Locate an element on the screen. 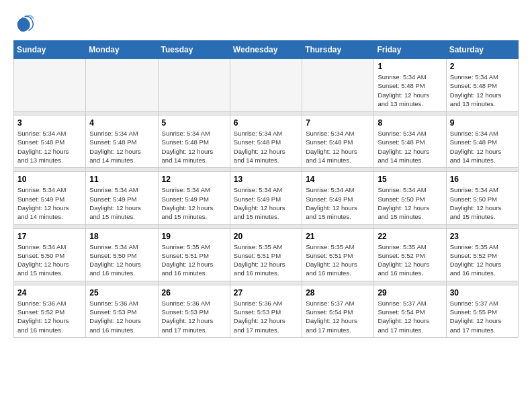 This screenshot has height=411, width=532. day-cell: 14Sunrise: 5:34 AM Sunset: 5:49 PM Dayli… is located at coordinates (339, 198).